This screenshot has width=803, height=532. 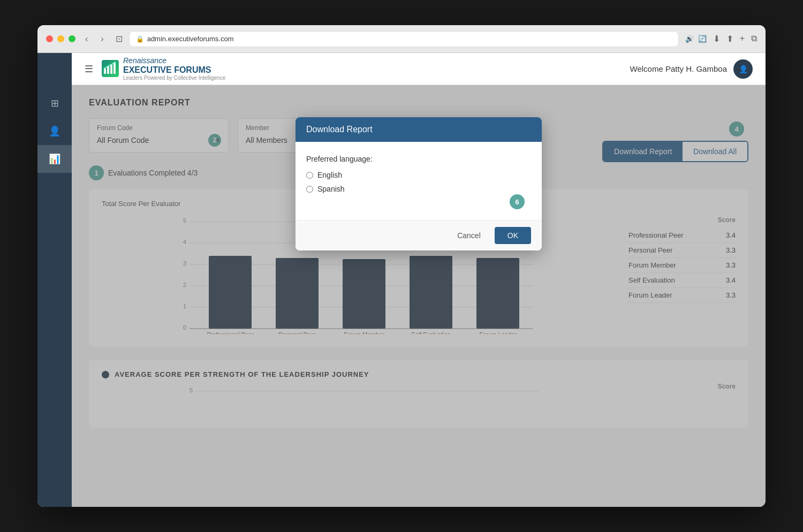 I want to click on download-report-modal: Download Report Preferred language: Engl…, so click(x=419, y=184).